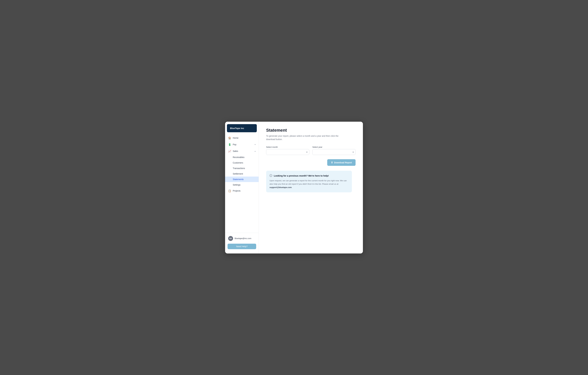 This screenshot has width=588, height=375. I want to click on sales-icon: 📈, so click(230, 151).